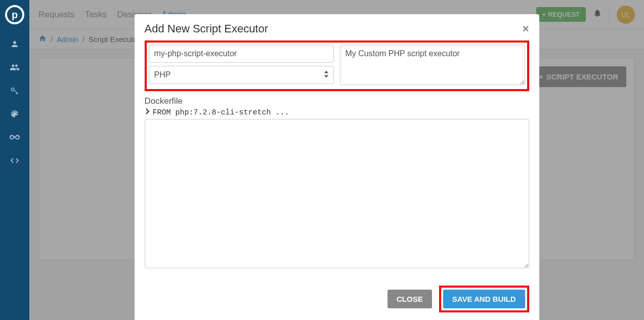 Image resolution: width=644 pixels, height=320 pixels. I want to click on save-and-build-button: SAVE AND BUILD, so click(484, 299).